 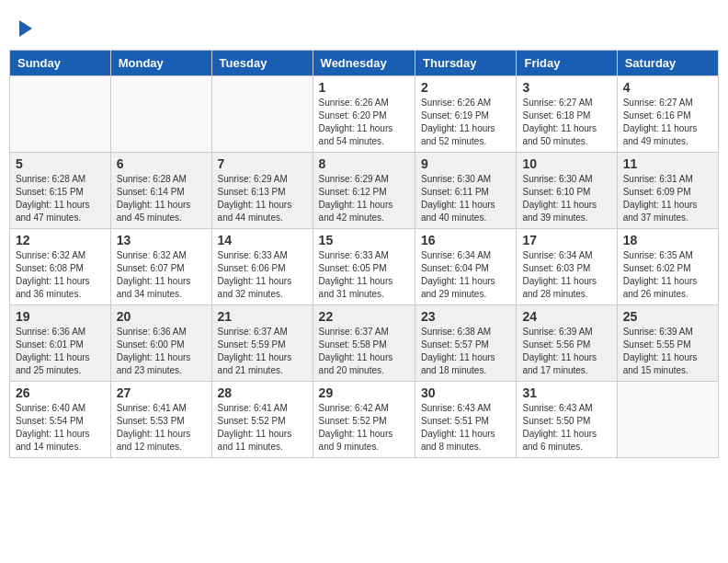 What do you see at coordinates (263, 240) in the screenshot?
I see `day-number: 14` at bounding box center [263, 240].